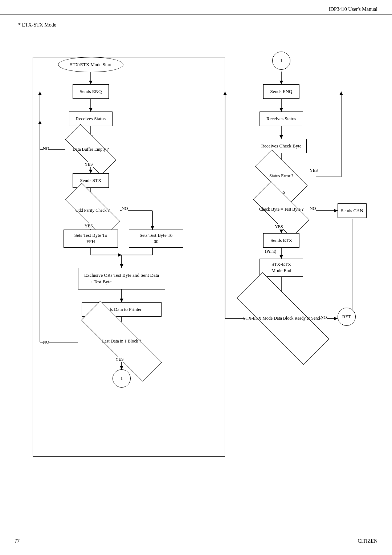 The height and width of the screenshot is (555, 392). I want to click on yes-label-check-byte: YES, so click(279, 227).